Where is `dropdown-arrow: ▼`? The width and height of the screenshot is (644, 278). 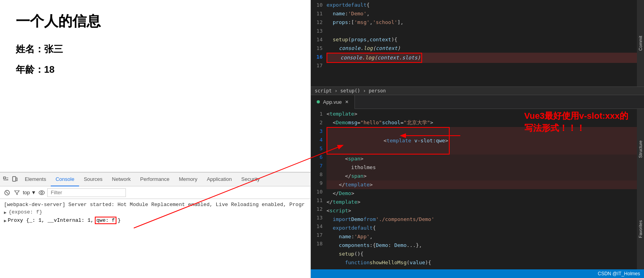 dropdown-arrow: ▼ is located at coordinates (34, 193).